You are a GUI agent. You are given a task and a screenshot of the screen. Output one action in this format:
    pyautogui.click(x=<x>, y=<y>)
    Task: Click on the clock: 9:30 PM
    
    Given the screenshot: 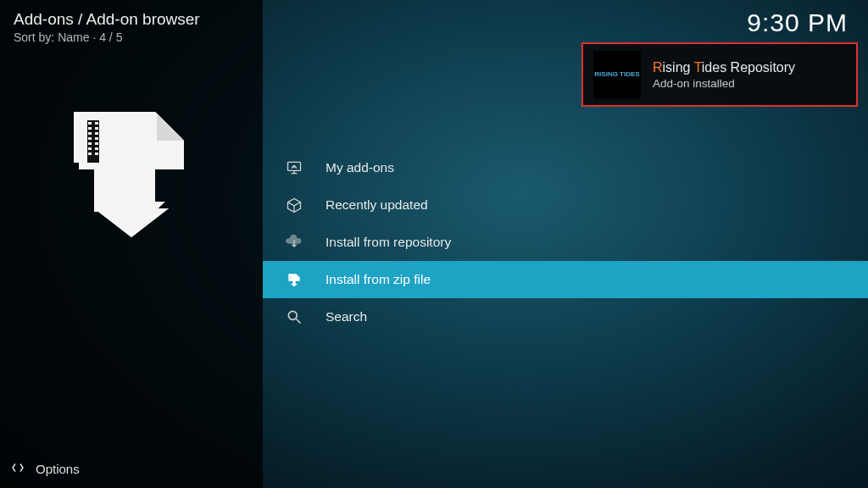 What is the action you would take?
    pyautogui.click(x=797, y=23)
    